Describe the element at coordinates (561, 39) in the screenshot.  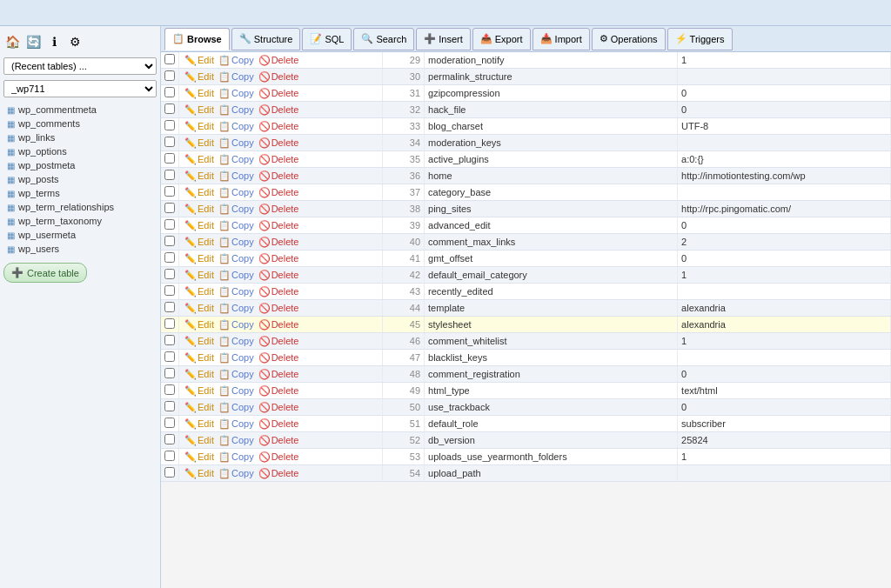
I see `tab-import: 📥Import` at that location.